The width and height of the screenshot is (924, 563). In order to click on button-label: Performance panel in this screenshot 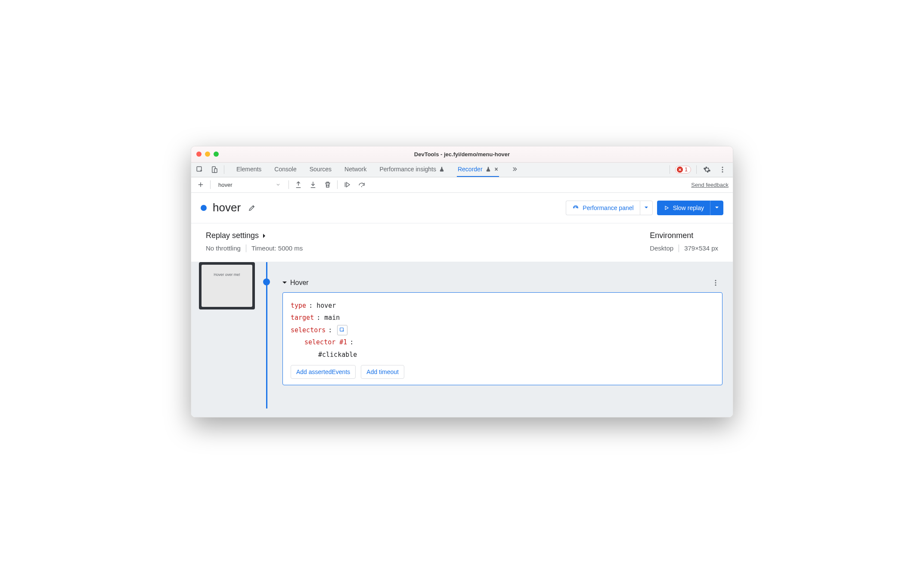, I will do `click(608, 208)`.